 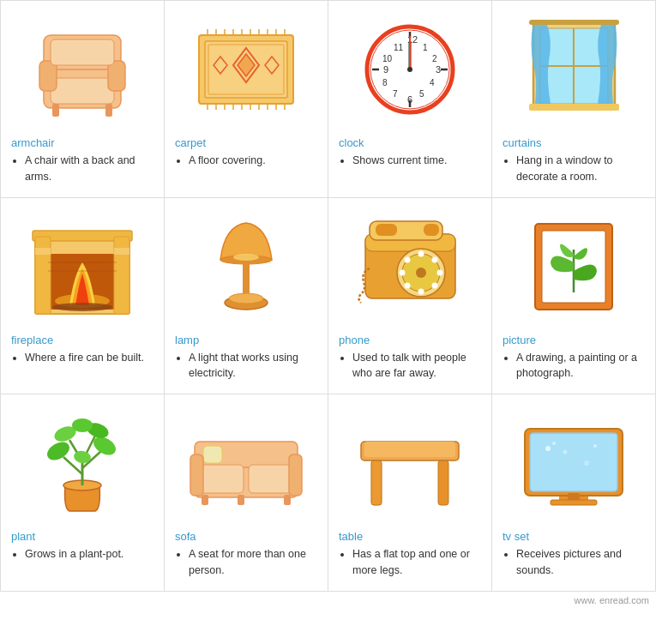 I want to click on desc-curtains: Hang in a window to decorate a room., so click(x=581, y=169).